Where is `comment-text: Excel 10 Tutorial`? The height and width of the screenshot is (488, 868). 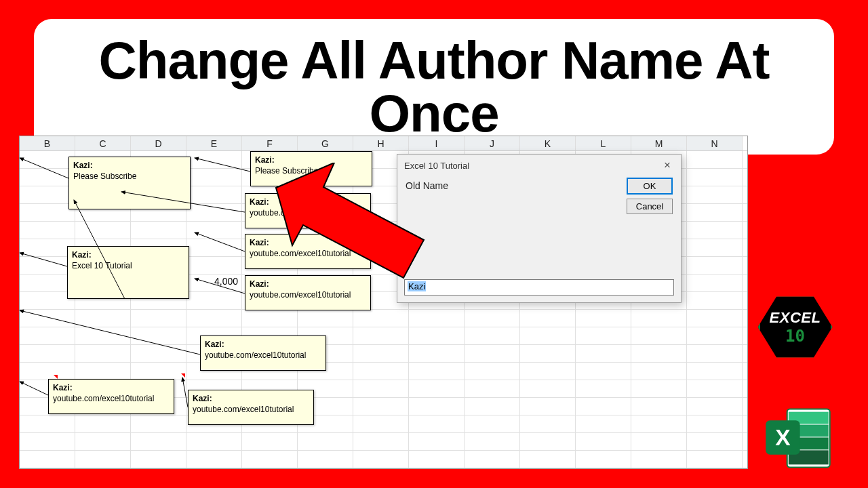 comment-text: Excel 10 Tutorial is located at coordinates (102, 266).